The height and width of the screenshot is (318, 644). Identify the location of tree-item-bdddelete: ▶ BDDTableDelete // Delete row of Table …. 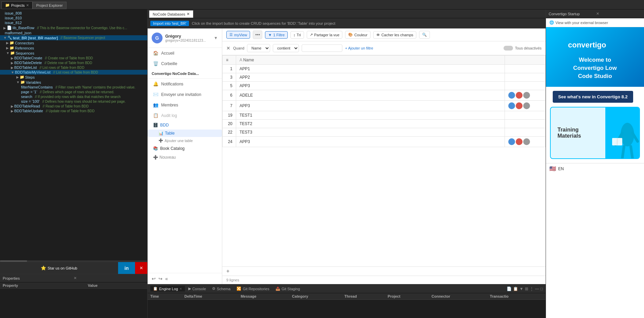
(74, 63).